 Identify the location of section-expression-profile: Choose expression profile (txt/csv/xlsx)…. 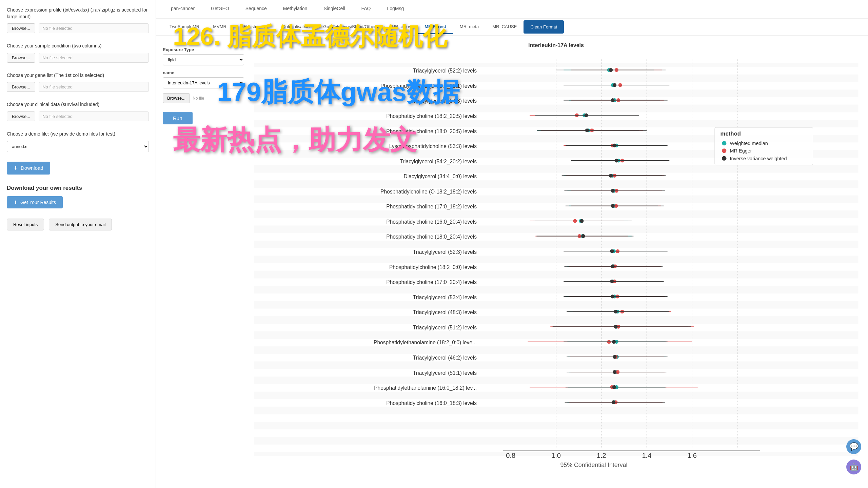
(78, 20).